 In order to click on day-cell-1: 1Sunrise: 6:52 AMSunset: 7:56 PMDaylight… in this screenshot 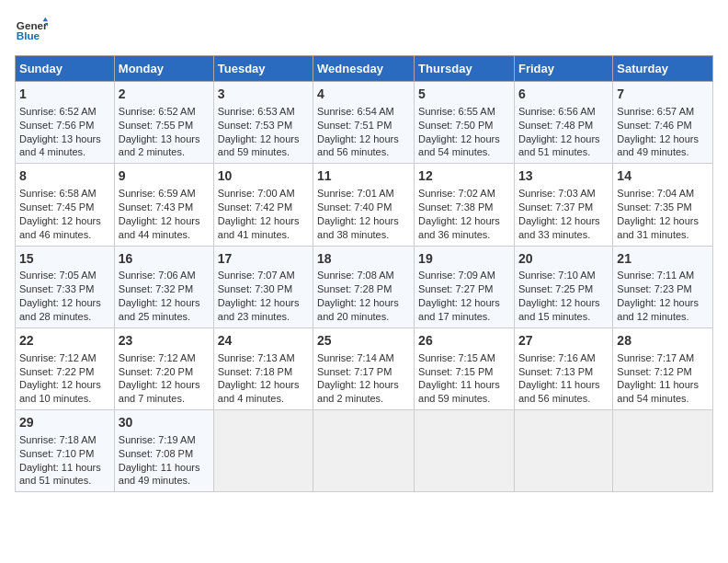, I will do `click(65, 123)`.